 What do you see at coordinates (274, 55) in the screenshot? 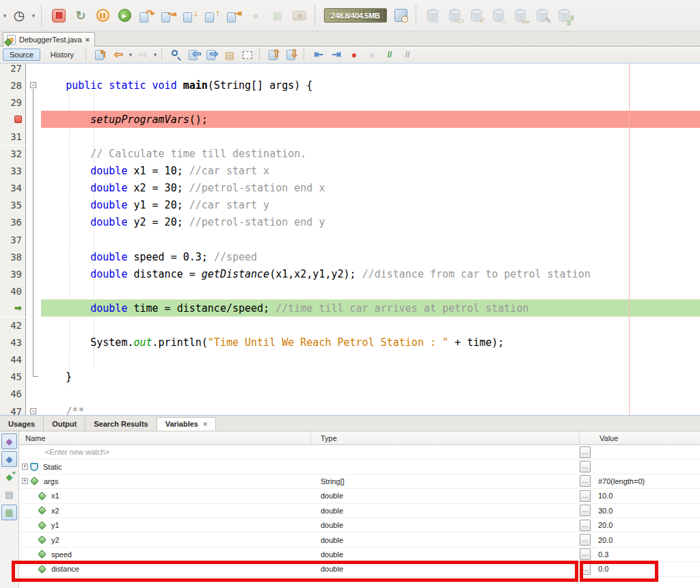
I see `previous-bookmark-icon: ⇧` at bounding box center [274, 55].